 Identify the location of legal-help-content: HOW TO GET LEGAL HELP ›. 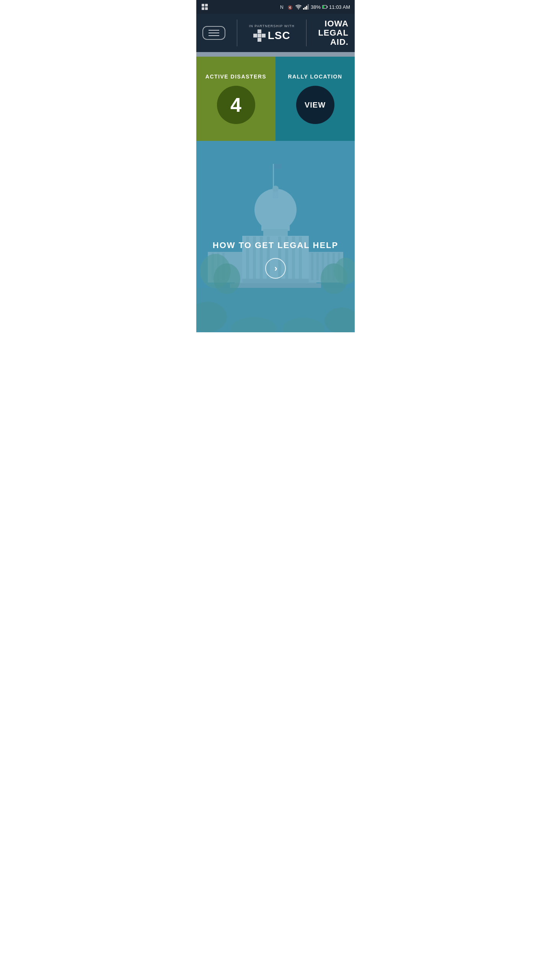
(276, 260).